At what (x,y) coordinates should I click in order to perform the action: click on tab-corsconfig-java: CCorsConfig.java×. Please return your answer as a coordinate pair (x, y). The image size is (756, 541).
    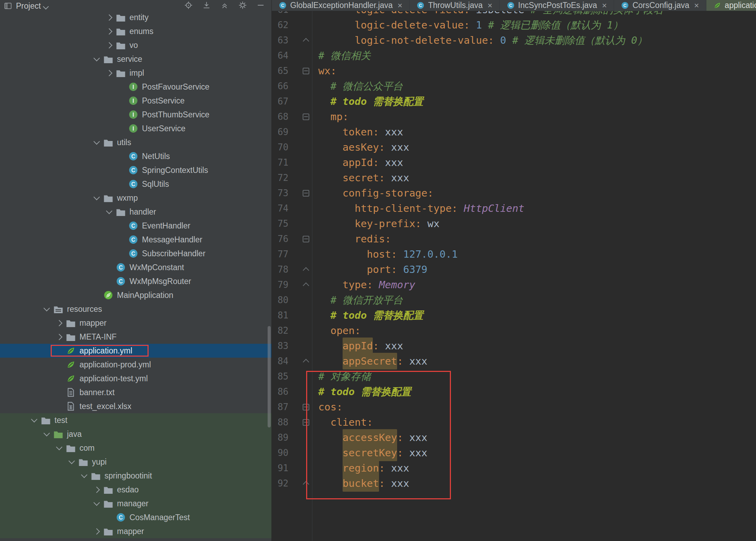
    Looking at the image, I should click on (660, 6).